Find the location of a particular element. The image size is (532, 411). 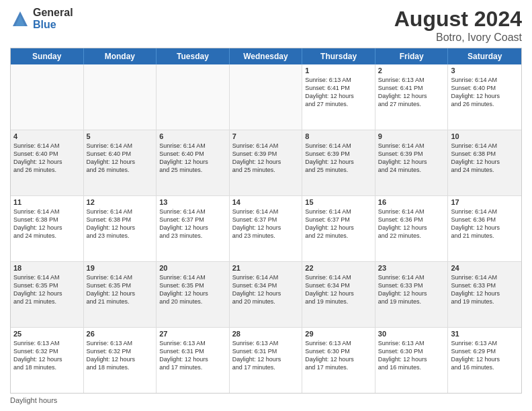

day-number: 17 is located at coordinates (485, 202).